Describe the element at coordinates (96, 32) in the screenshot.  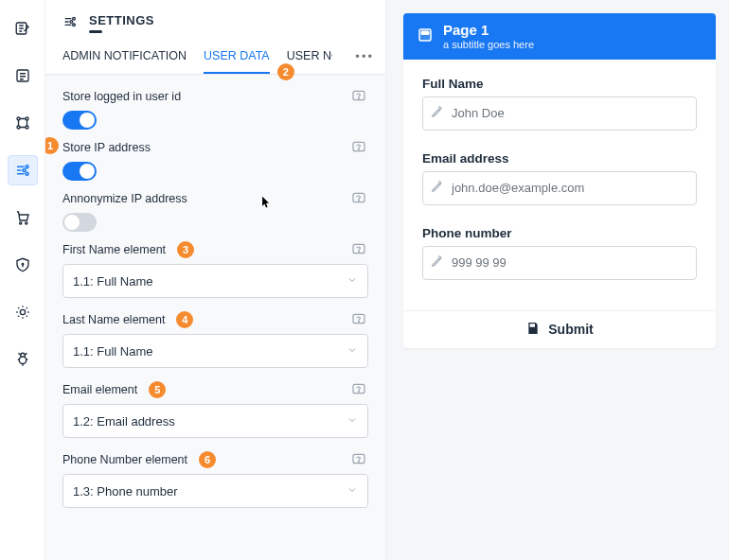
I see `settings-title-underline` at that location.